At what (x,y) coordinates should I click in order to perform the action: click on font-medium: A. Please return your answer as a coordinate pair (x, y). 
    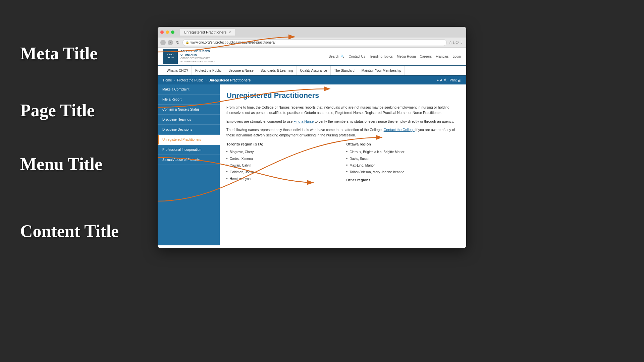
    Looking at the image, I should click on (441, 80).